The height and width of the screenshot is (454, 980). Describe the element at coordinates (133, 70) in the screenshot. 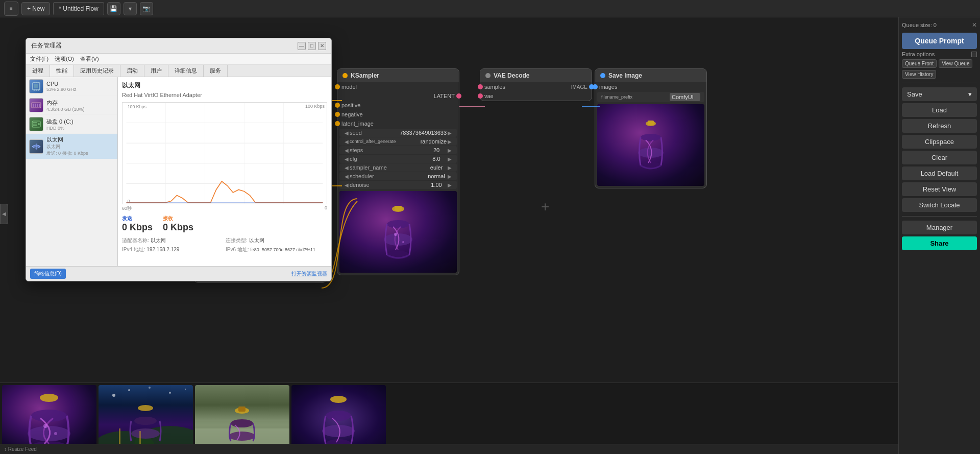

I see `tm-tab-startup: 启动` at that location.